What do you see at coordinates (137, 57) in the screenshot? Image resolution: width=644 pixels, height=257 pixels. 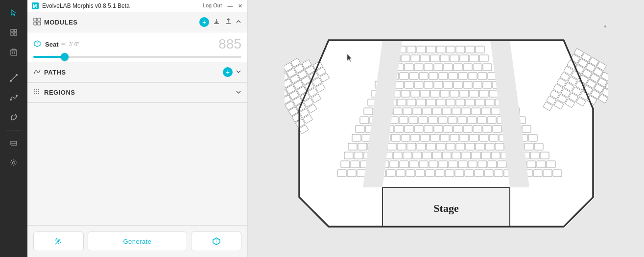 I see `module-slider` at bounding box center [137, 57].